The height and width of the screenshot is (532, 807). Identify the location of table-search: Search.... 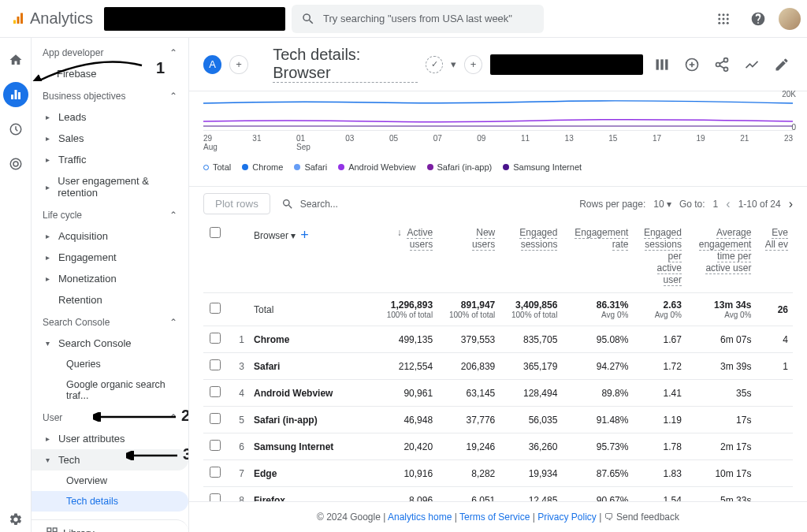
(425, 204).